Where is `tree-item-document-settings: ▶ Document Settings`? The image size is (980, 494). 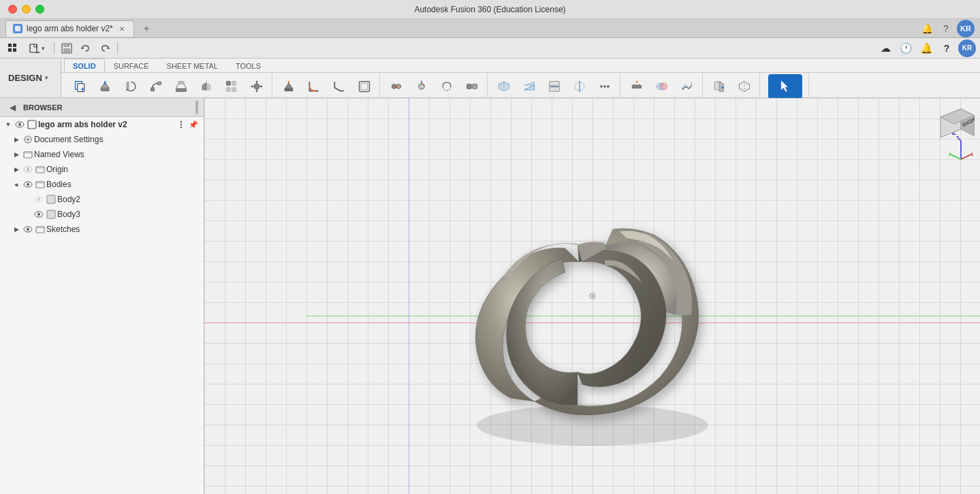
tree-item-document-settings: ▶ Document Settings is located at coordinates (102, 139).